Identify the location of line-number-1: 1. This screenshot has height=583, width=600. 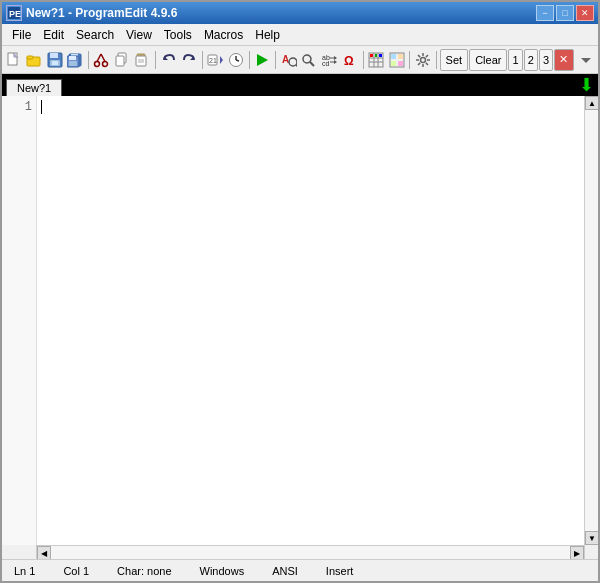
(19, 107).